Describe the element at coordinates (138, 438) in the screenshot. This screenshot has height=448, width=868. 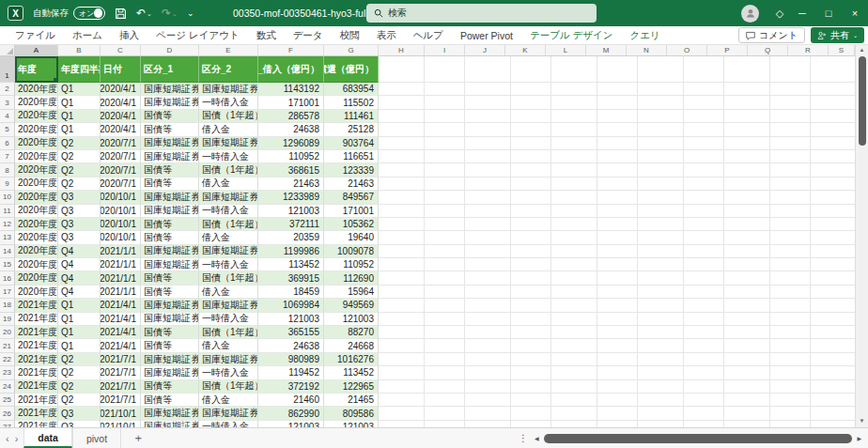
I see `add-sheet-button: ＋` at that location.